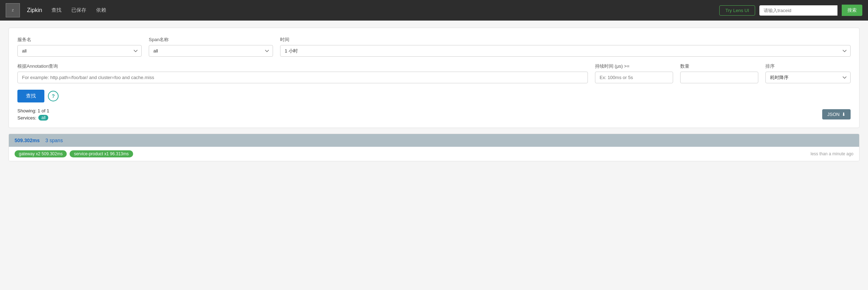 This screenshot has width=868, height=290. What do you see at coordinates (74, 154) in the screenshot?
I see `trace-tags: gateway x2 509.302ms service-product x1 …` at bounding box center [74, 154].